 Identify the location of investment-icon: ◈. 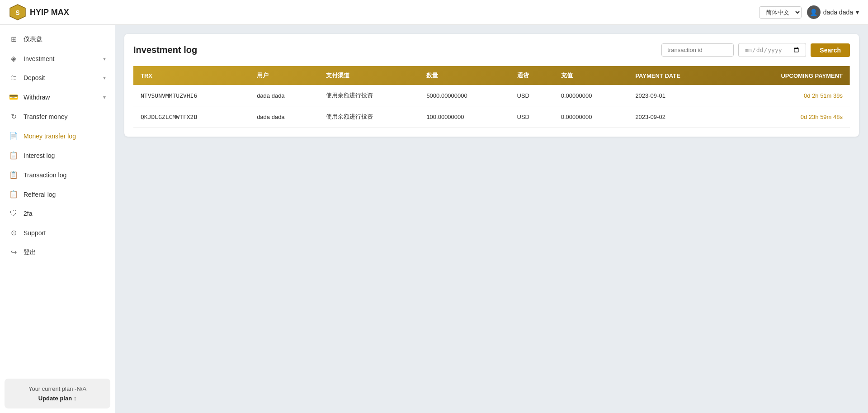
(14, 59).